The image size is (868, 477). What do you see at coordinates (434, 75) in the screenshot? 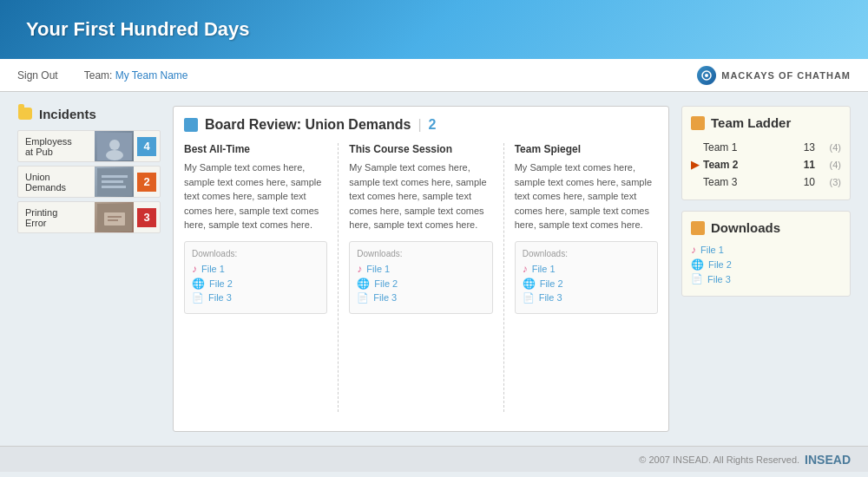
I see `navbar: Sign Out Team: My Team Name MACKAYS OF C…` at bounding box center [434, 75].